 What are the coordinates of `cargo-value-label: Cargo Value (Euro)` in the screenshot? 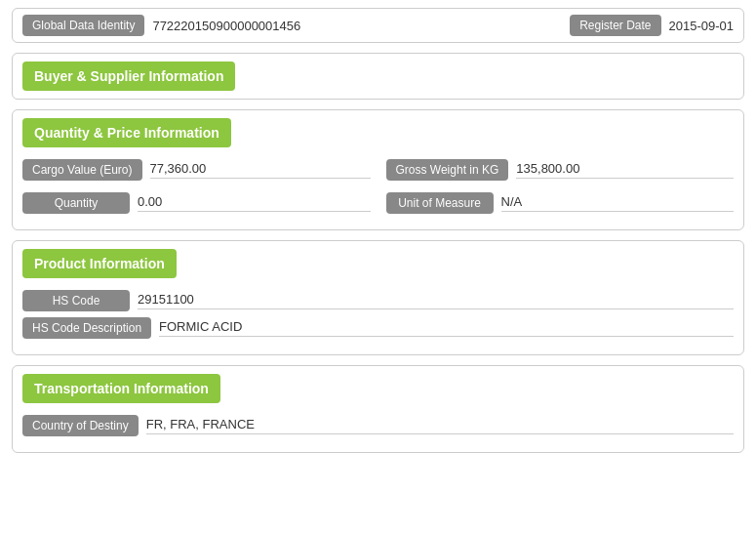 It's located at (82, 170).